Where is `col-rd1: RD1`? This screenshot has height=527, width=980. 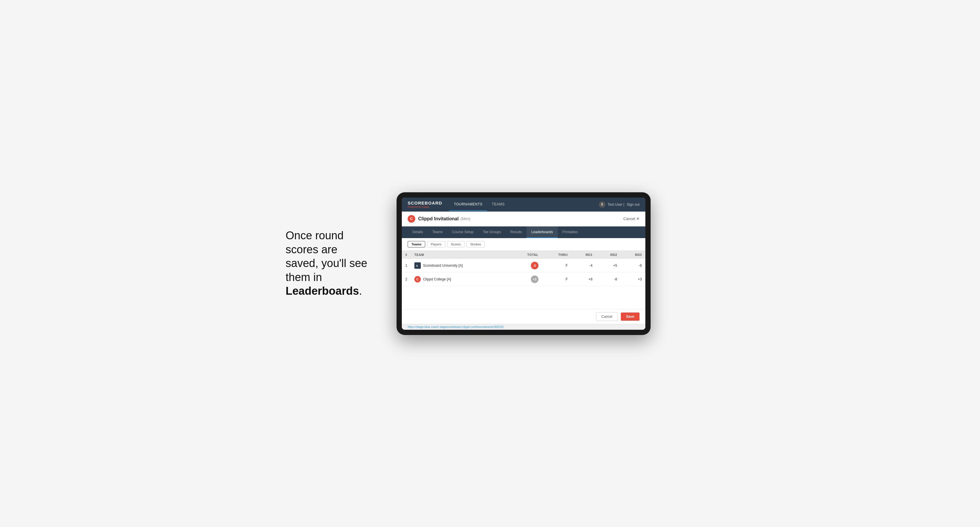
col-rd1: RD1 is located at coordinates (584, 255).